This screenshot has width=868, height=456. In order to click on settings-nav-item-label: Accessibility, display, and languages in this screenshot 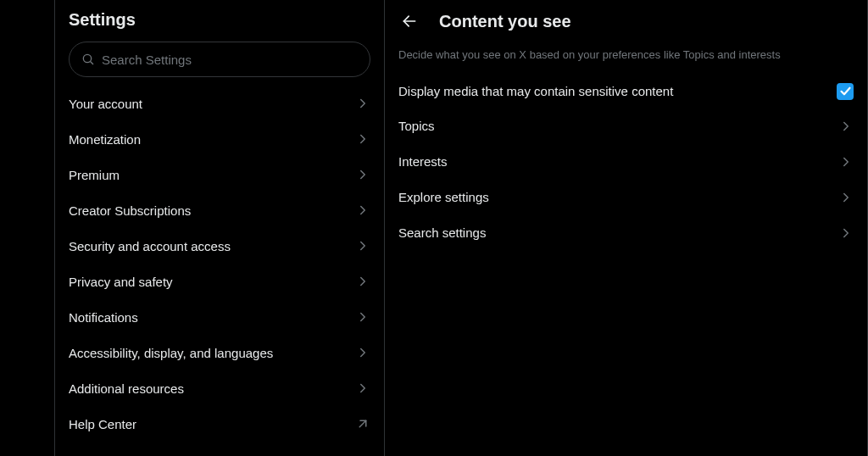, I will do `click(212, 353)`.